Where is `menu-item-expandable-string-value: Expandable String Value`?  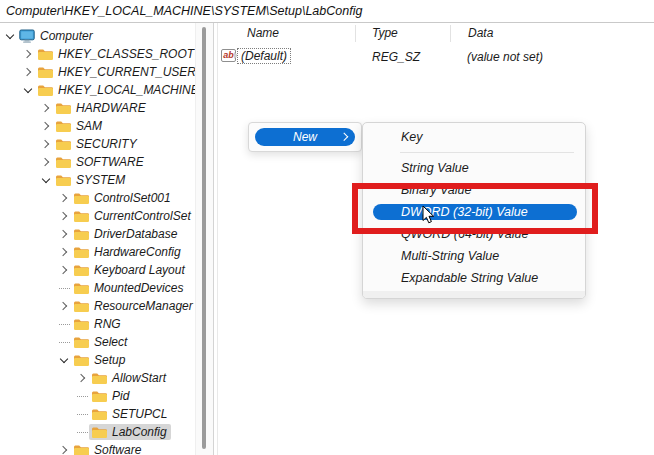 menu-item-expandable-string-value: Expandable String Value is located at coordinates (474, 278).